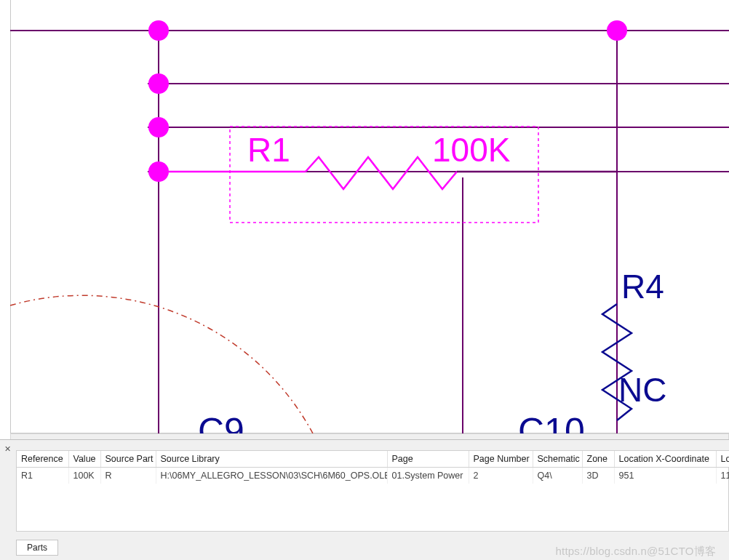  What do you see at coordinates (37, 548) in the screenshot?
I see `tab-parts: Parts` at bounding box center [37, 548].